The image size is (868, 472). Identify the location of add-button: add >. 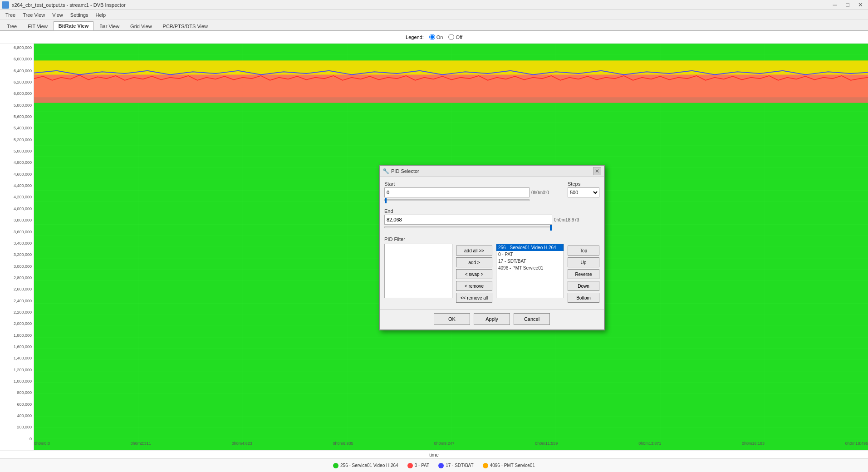
(474, 262).